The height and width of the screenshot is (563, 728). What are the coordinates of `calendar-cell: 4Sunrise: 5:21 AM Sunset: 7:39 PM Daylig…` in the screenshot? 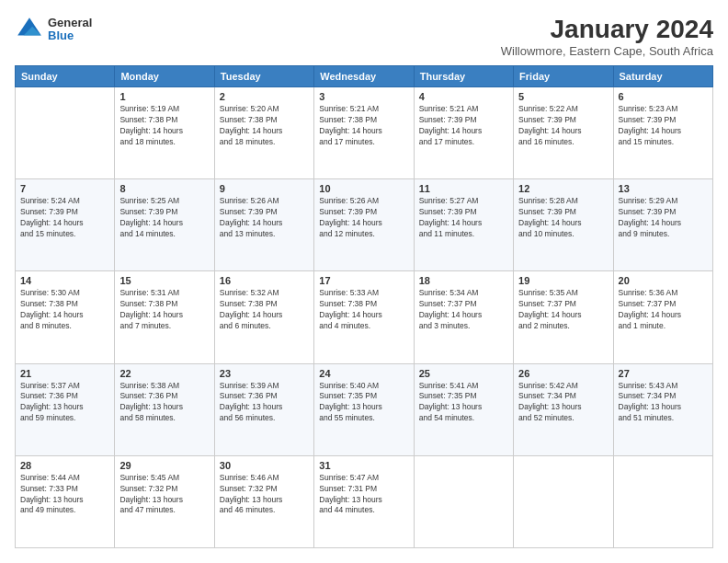 It's located at (463, 133).